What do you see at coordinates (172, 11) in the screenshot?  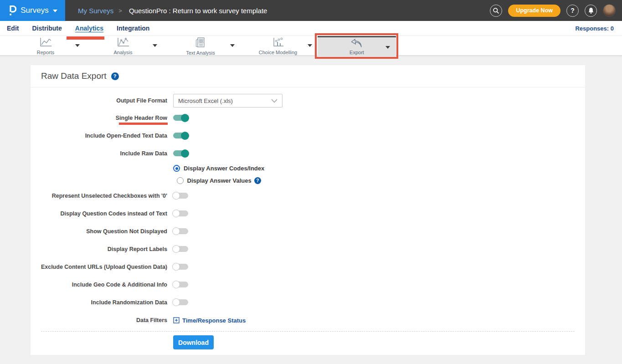 I see `breadcrumb: My Surveys > QuestionPro : Return to wor…` at bounding box center [172, 11].